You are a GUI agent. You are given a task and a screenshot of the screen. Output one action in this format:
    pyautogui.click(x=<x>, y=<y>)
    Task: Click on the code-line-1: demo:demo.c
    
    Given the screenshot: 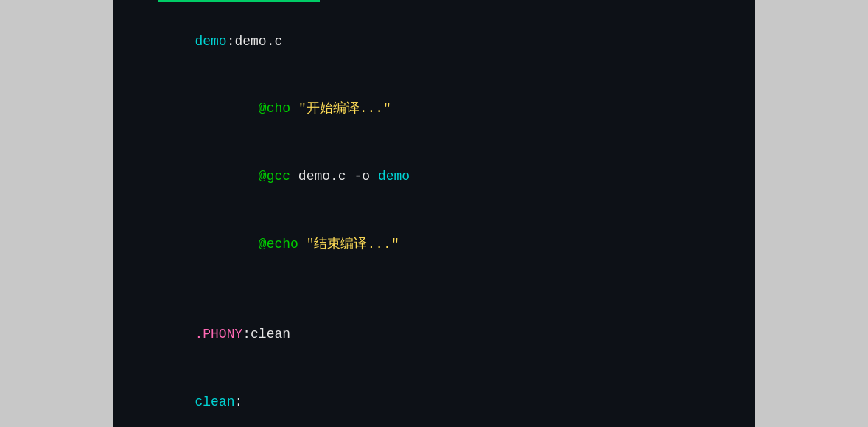 What is the action you would take?
    pyautogui.click(x=434, y=41)
    